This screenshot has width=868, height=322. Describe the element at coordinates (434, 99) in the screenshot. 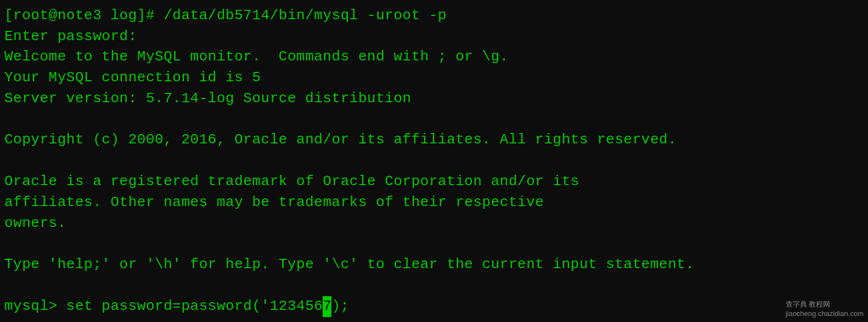

I see `terminal-line: Server version: 5.7.14-log Source distri…` at that location.